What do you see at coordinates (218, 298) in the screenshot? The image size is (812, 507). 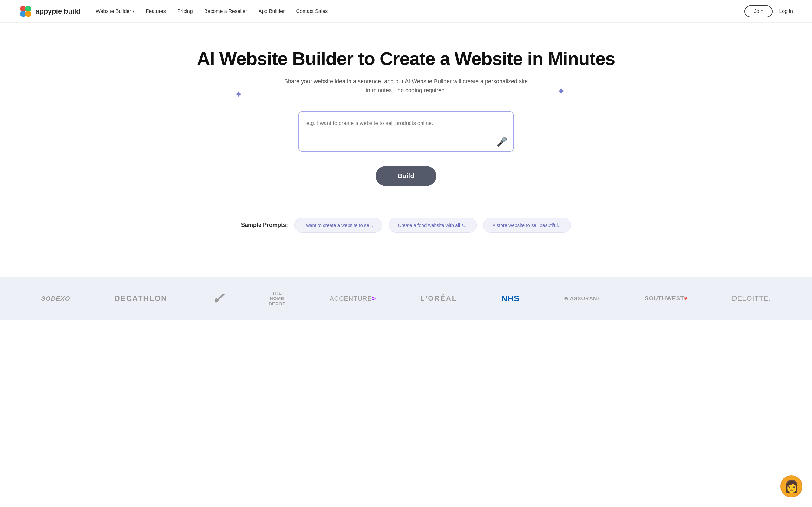 I see `logo-nike: ✓` at bounding box center [218, 298].